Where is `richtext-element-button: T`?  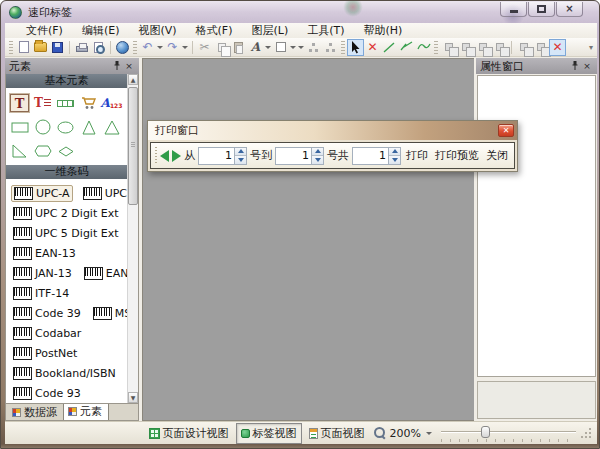
richtext-element-button: T is located at coordinates (42, 104).